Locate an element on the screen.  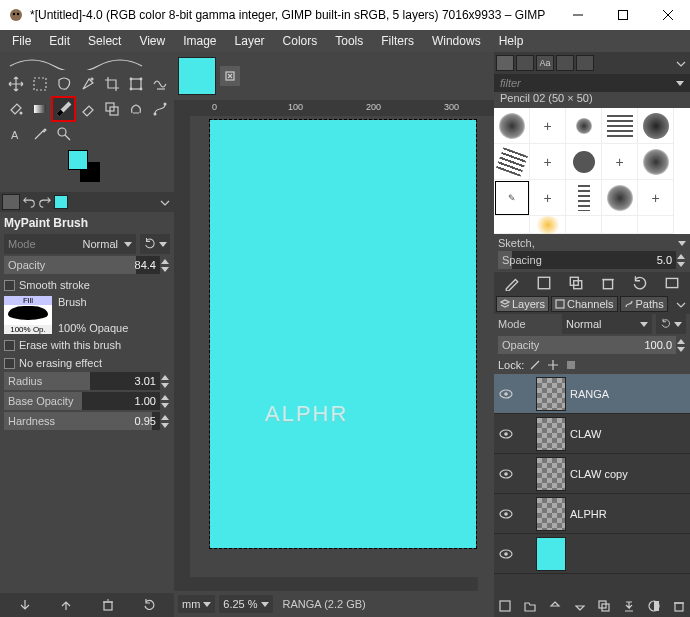
spacing-spinner is located at coordinates (681, 260).